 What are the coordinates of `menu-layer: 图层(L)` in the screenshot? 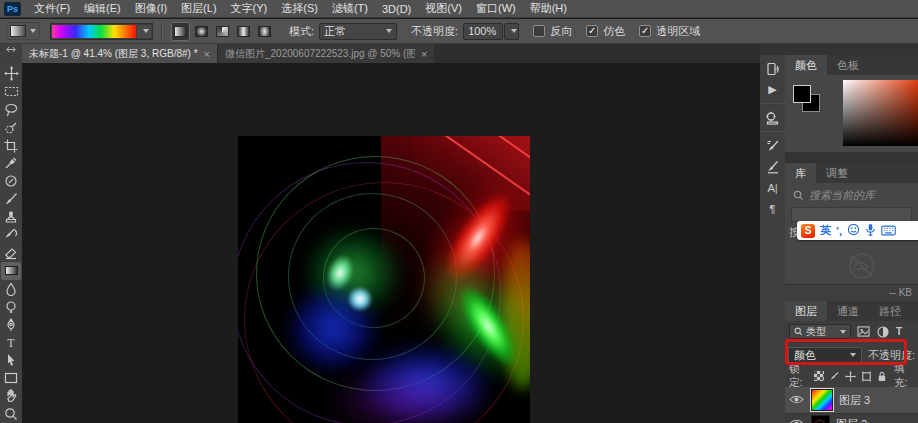 It's located at (198, 8).